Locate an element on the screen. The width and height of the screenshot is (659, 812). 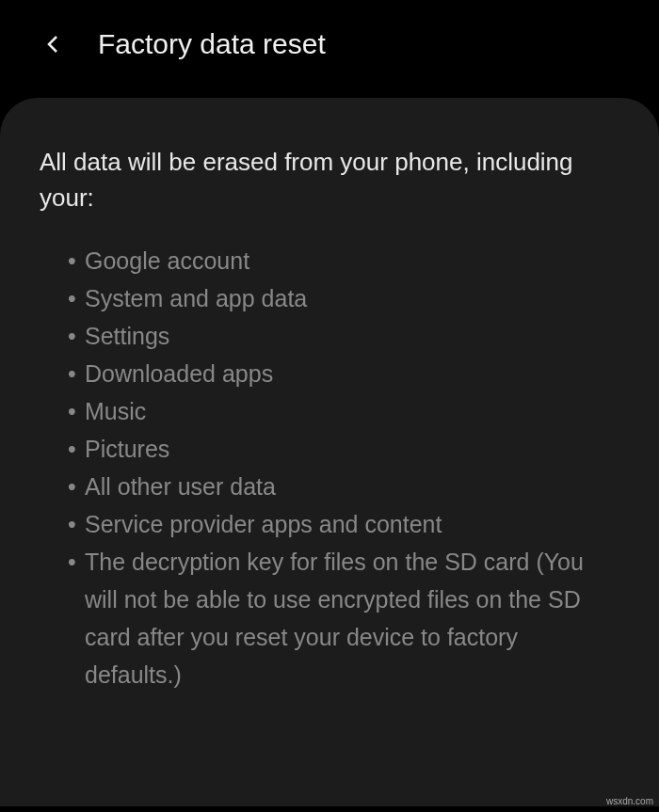
page-title: Factory data reset is located at coordinates (212, 44).